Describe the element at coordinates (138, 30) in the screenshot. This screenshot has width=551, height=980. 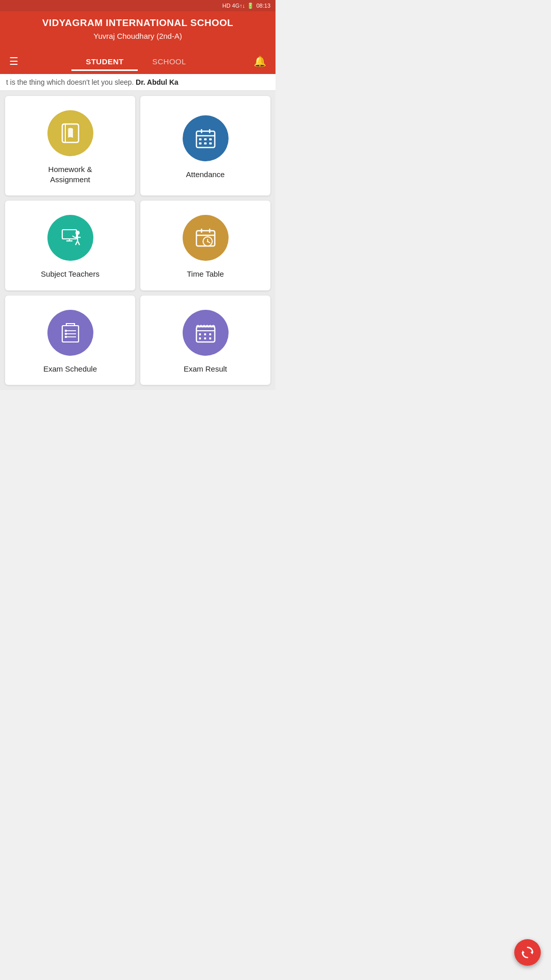
I see `app-header: VIDYAGRAM INTERNATIONAL SCHOOL Yuvraj Ch…` at that location.